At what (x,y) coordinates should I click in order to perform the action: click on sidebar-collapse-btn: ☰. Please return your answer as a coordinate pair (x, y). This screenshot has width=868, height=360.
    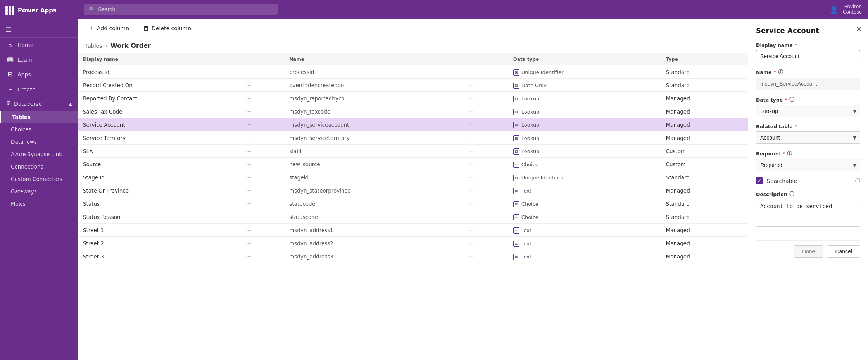
    Looking at the image, I should click on (39, 29).